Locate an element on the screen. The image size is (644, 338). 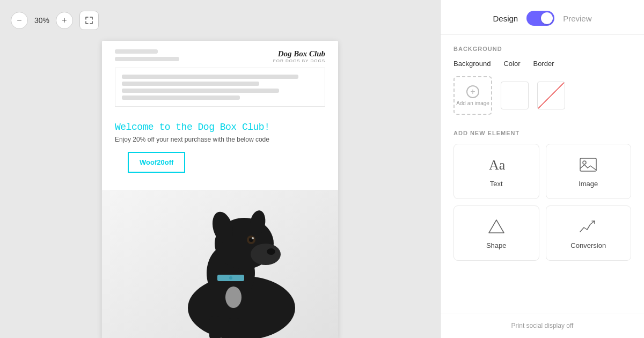
add-element-section: ADD NEW ELEMENT Aa Text is located at coordinates (542, 195).